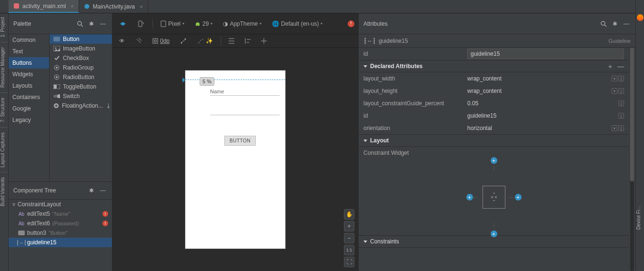 This screenshot has height=271, width=644. I want to click on attr-value-combo: horizontal▾▯, so click(546, 128).